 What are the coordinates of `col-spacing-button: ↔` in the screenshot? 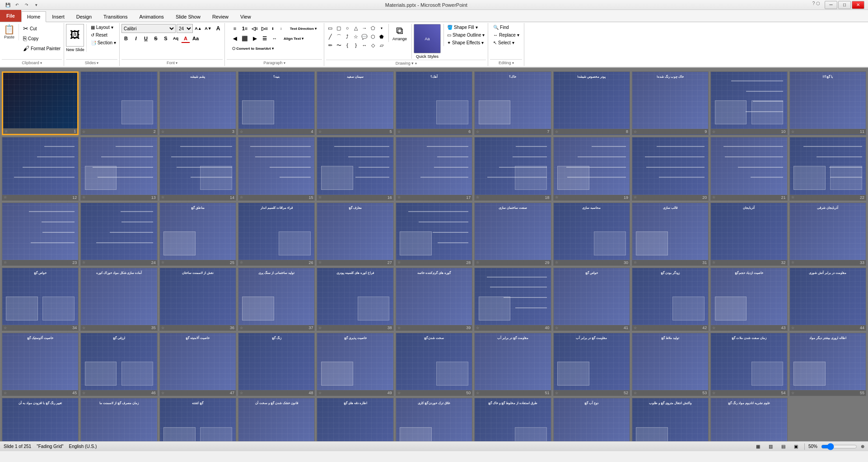 It's located at (275, 38).